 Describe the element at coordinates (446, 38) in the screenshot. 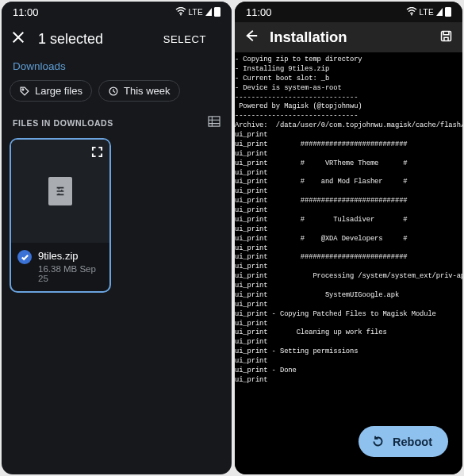

I see `save-icon` at that location.